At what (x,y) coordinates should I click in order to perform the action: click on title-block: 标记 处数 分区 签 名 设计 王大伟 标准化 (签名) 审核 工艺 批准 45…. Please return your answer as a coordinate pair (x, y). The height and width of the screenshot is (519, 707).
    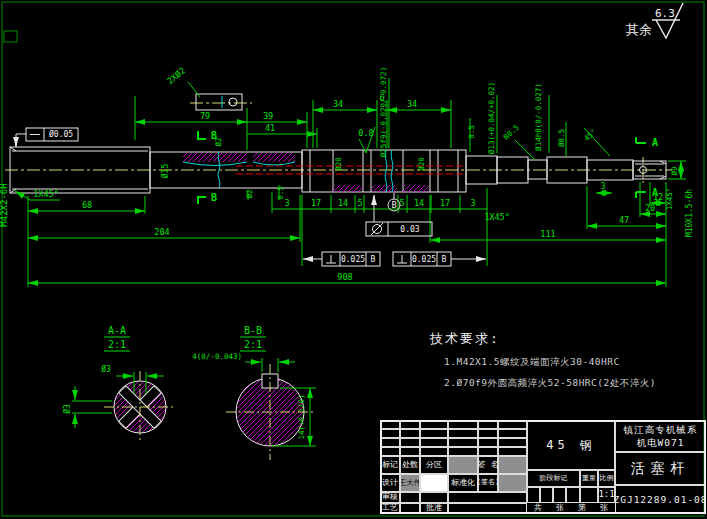
    Looking at the image, I should click on (543, 467).